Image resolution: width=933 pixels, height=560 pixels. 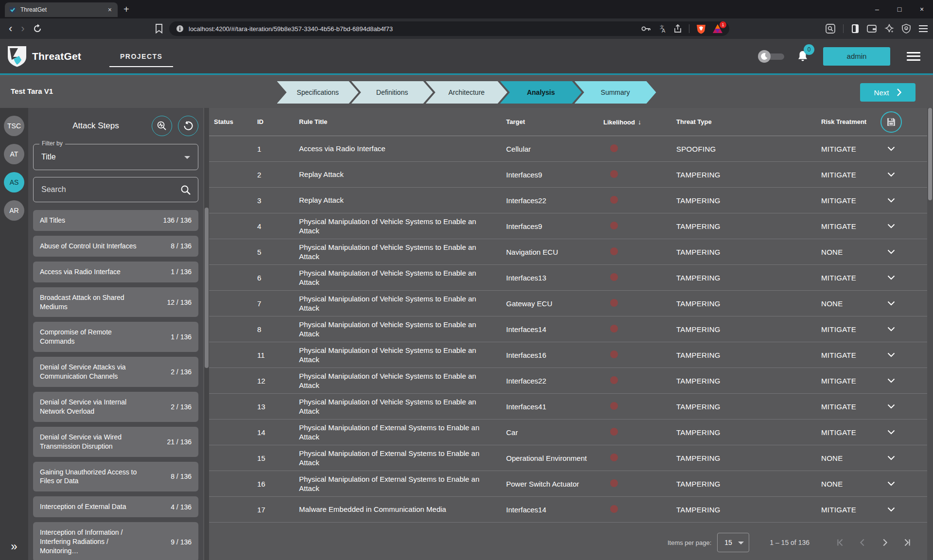 I want to click on filter-by-select: Filter by Title, so click(x=116, y=157).